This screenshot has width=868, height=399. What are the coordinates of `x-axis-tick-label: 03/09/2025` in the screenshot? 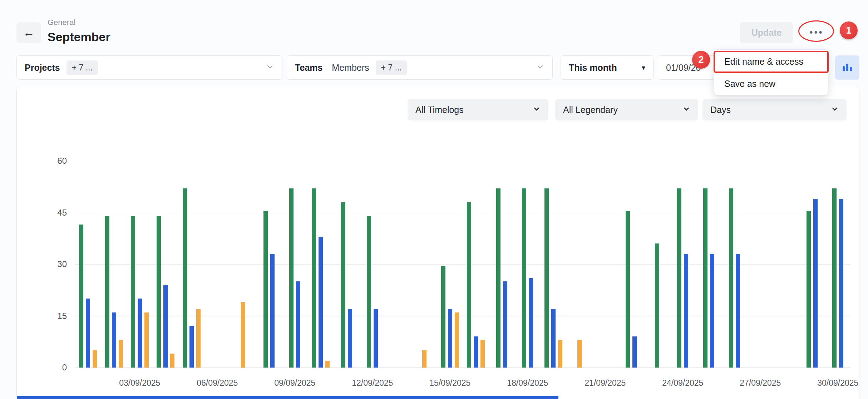 It's located at (139, 383).